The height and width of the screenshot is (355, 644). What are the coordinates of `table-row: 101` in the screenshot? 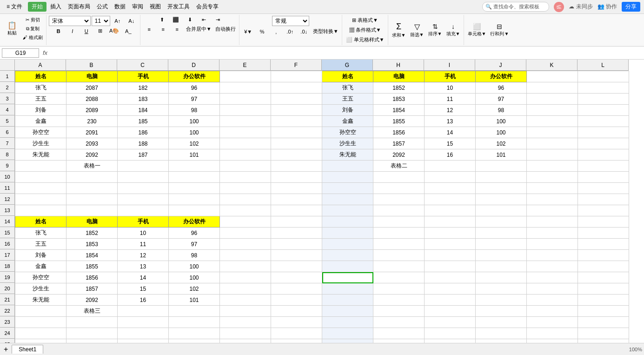 It's located at (194, 155).